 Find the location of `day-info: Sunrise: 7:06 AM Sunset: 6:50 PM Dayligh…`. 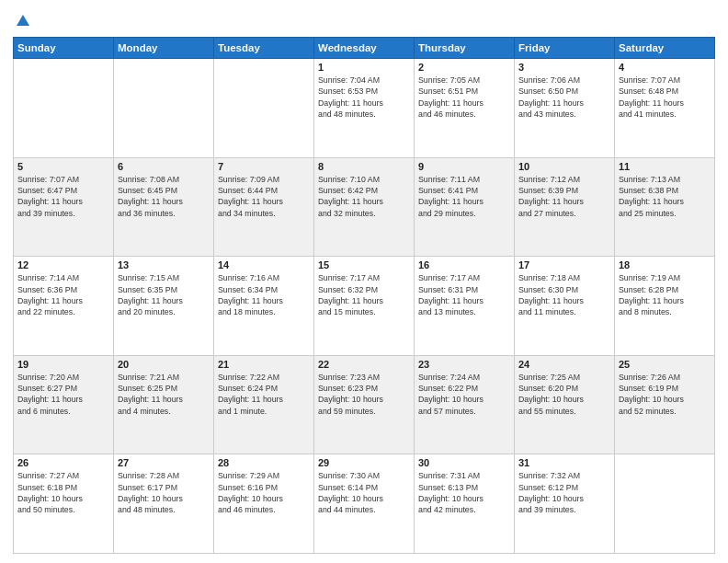

day-info: Sunrise: 7:06 AM Sunset: 6:50 PM Dayligh… is located at coordinates (564, 98).